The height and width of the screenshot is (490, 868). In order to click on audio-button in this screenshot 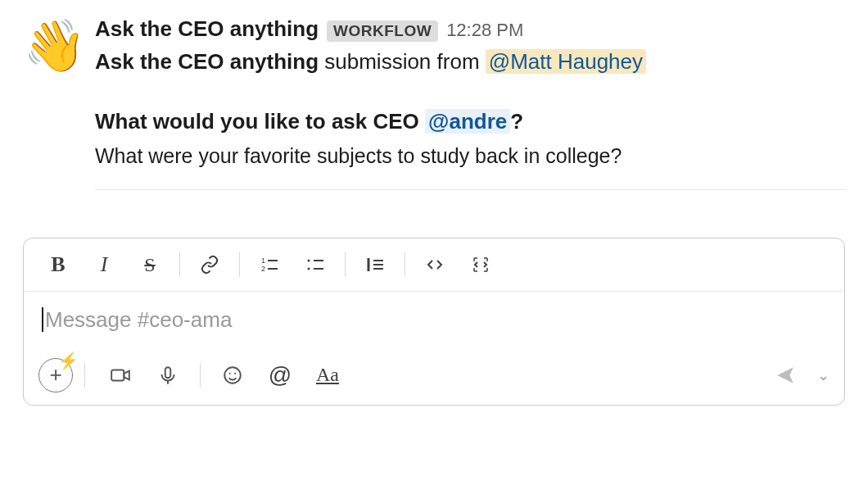, I will do `click(168, 375)`.